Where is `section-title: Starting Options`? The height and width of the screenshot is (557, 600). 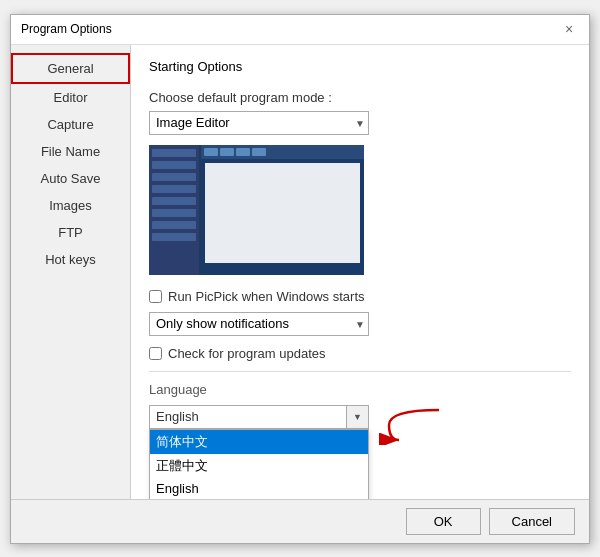
section-title: Starting Options is located at coordinates (360, 68).